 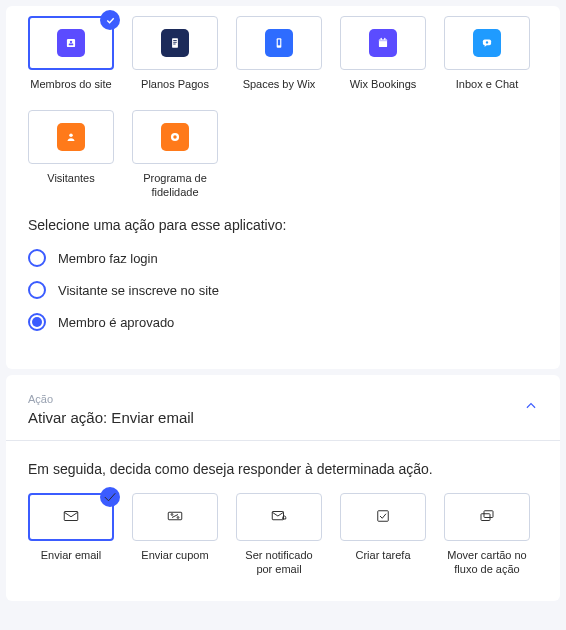 What do you see at coordinates (283, 535) in the screenshot?
I see `action-grid: Enviar email Enviar cupom Ser notificado…` at bounding box center [283, 535].